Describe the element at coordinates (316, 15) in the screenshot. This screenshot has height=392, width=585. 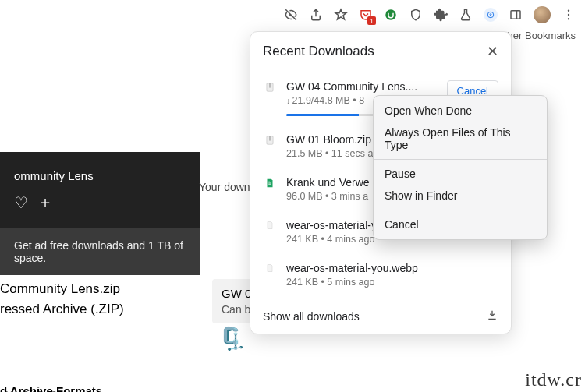
I see `share-icon` at that location.